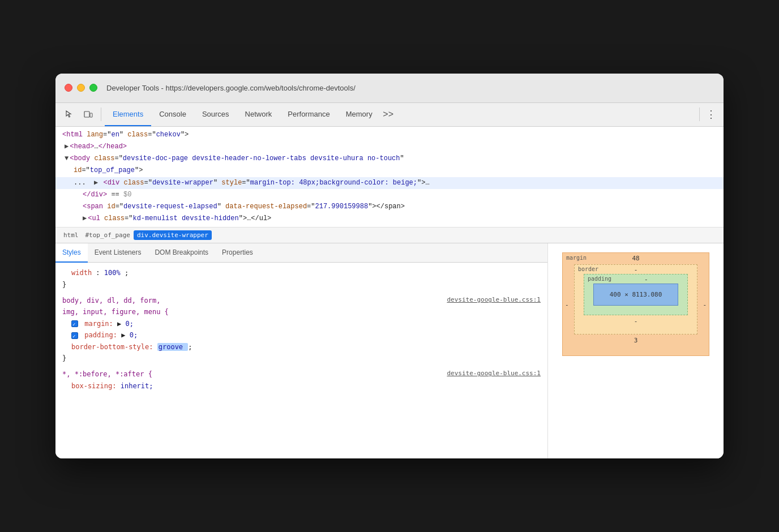 The height and width of the screenshot is (532, 779). What do you see at coordinates (389, 88) in the screenshot?
I see `title-bar: Developer Tools - https://developers.goo…` at bounding box center [389, 88].